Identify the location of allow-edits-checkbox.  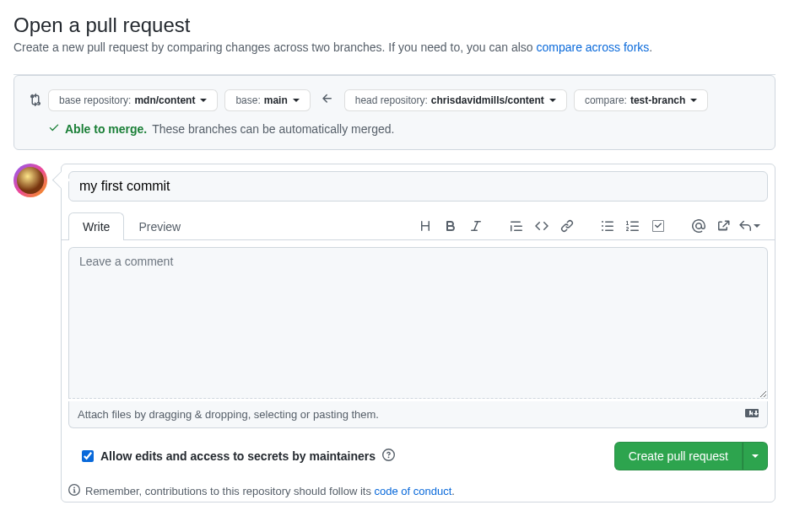
(88, 456).